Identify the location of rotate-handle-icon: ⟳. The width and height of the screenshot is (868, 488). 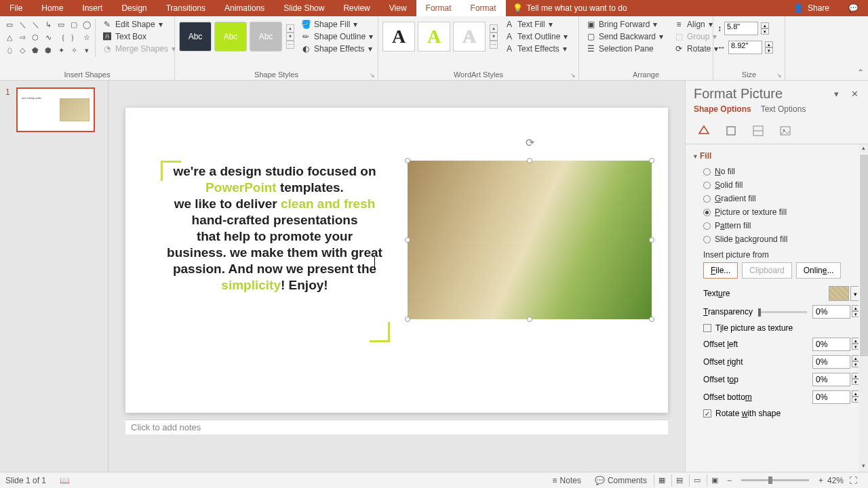
(530, 142).